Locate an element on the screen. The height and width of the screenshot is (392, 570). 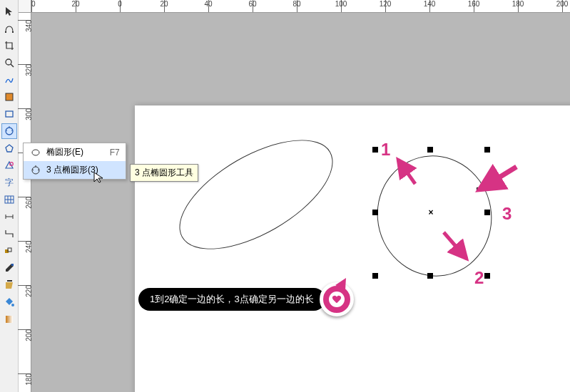
eyedropper-tool is located at coordinates (9, 268).